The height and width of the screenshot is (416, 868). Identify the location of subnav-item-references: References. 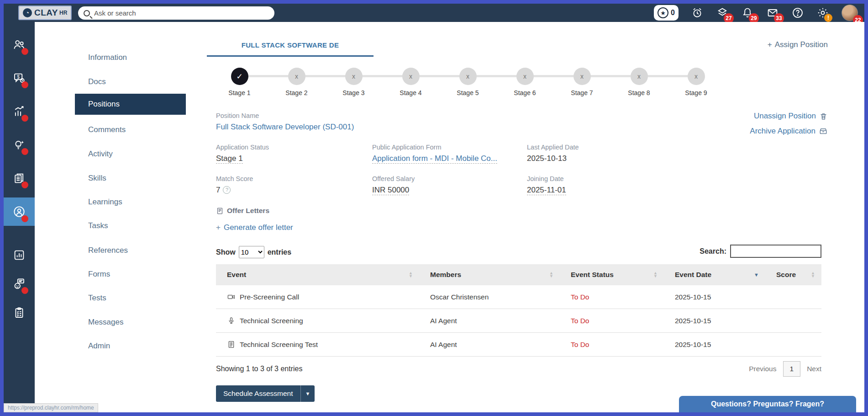
(108, 251).